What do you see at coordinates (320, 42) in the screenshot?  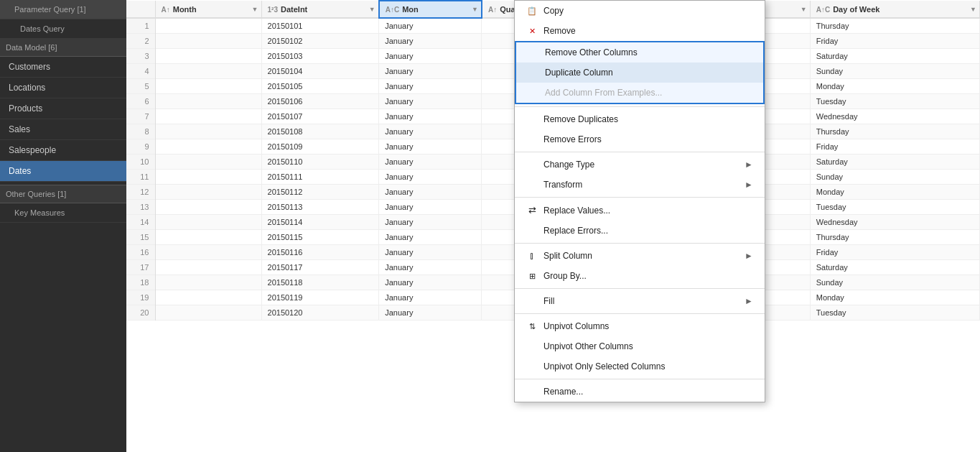 I see `row-cell: 20150102` at bounding box center [320, 42].